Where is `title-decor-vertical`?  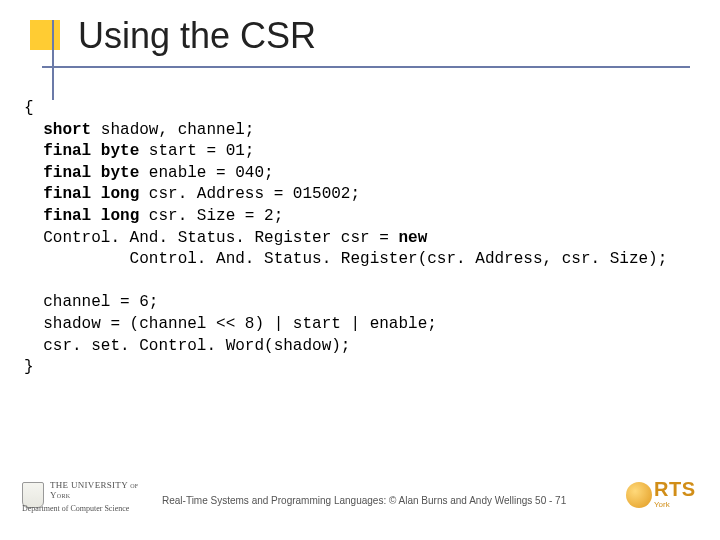 title-decor-vertical is located at coordinates (53, 60).